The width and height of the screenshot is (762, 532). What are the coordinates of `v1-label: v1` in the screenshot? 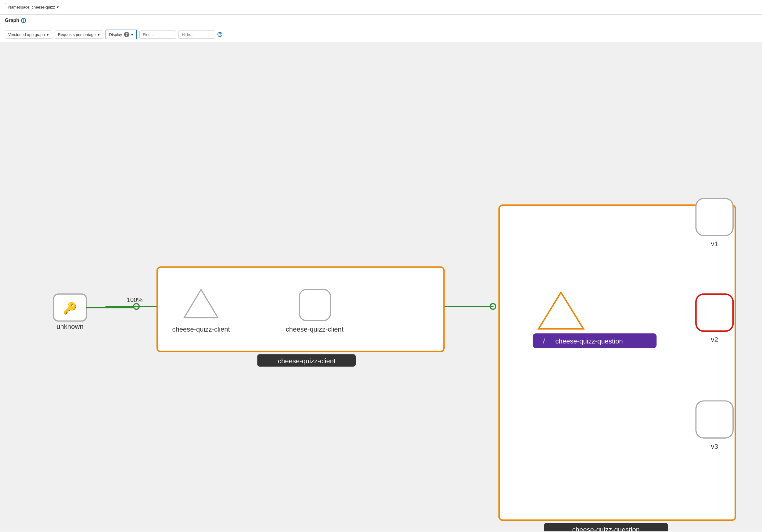 It's located at (715, 244).